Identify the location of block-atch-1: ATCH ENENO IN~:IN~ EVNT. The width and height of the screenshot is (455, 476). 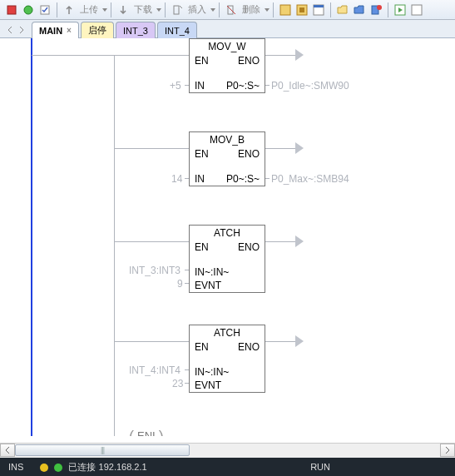
(227, 259).